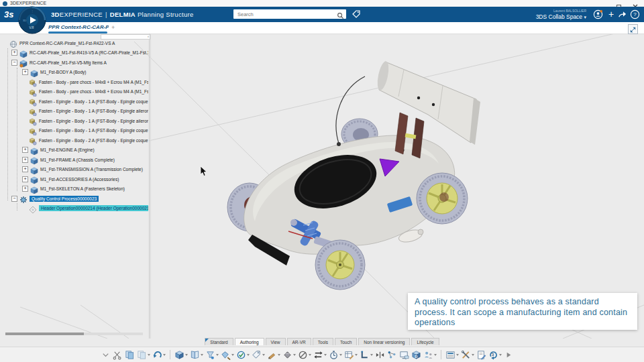  Describe the element at coordinates (274, 355) in the screenshot. I see `edit-pencil-icon` at that location.